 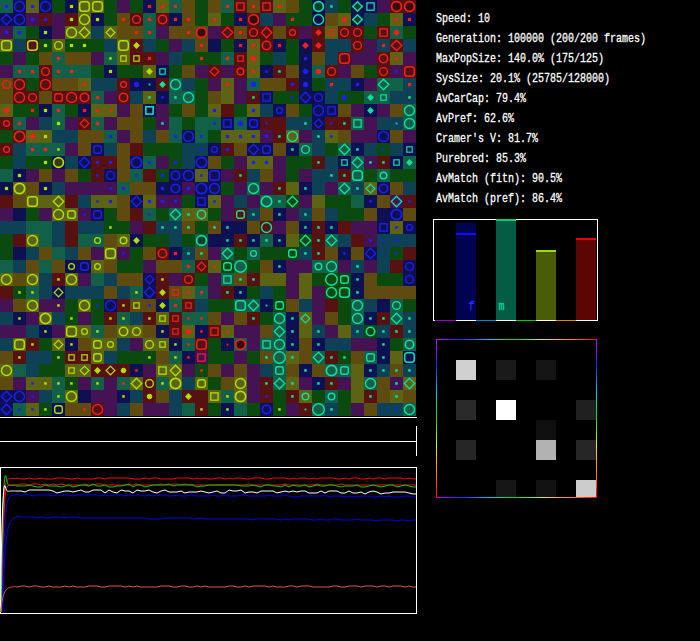 What do you see at coordinates (475, 118) in the screenshot?
I see `svg-text: AvPref: 62.6%` at bounding box center [475, 118].